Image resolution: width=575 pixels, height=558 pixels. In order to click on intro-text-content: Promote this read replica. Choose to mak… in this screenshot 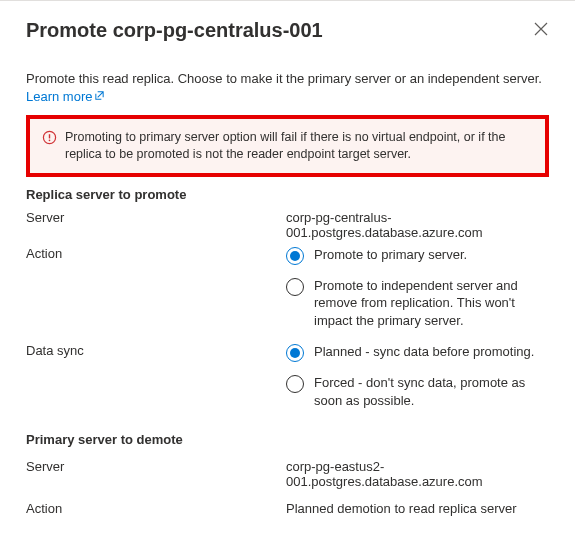, I will do `click(284, 78)`.